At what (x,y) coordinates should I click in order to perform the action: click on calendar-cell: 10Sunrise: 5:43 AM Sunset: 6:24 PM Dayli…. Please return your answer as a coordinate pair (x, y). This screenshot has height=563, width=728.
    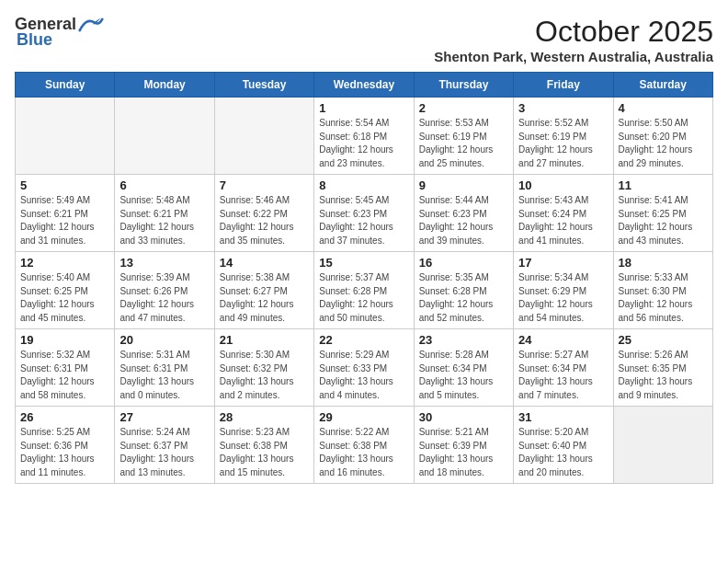
    Looking at the image, I should click on (563, 213).